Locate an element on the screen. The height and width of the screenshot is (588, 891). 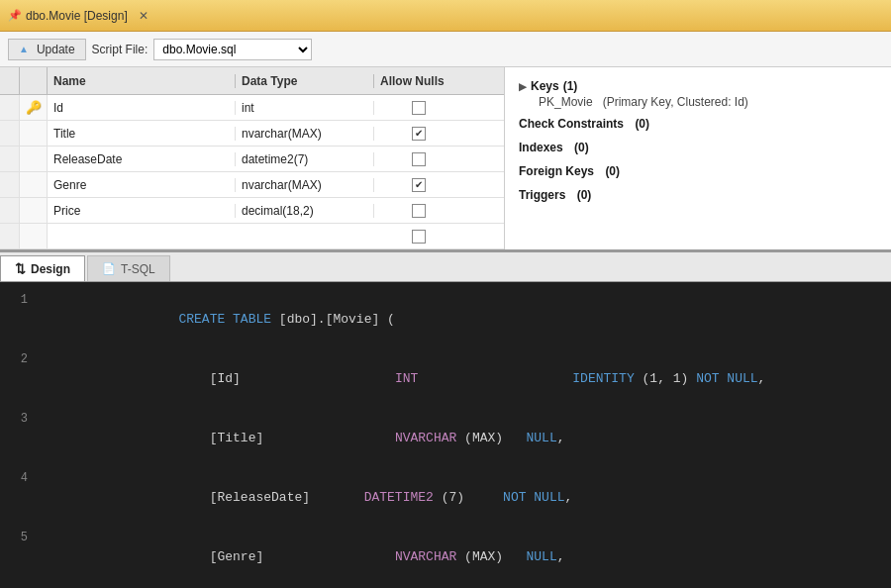
title-bar: 📌 dbo.Movie [Design] ✕ is located at coordinates (446, 16).